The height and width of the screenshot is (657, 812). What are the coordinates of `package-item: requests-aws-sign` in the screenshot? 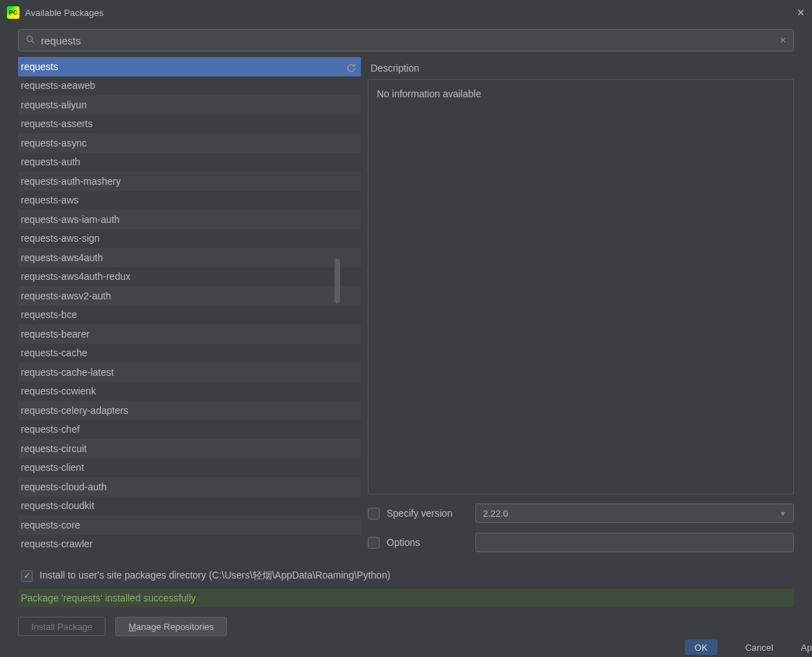 It's located at (189, 239).